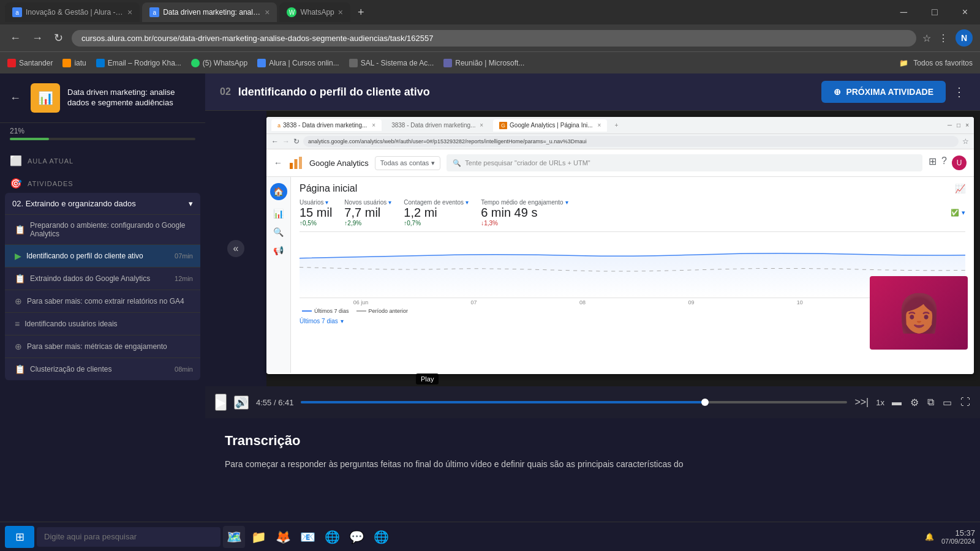 The height and width of the screenshot is (551, 980). What do you see at coordinates (278, 232) in the screenshot?
I see `ga-explore-icon: 🔍` at bounding box center [278, 232].